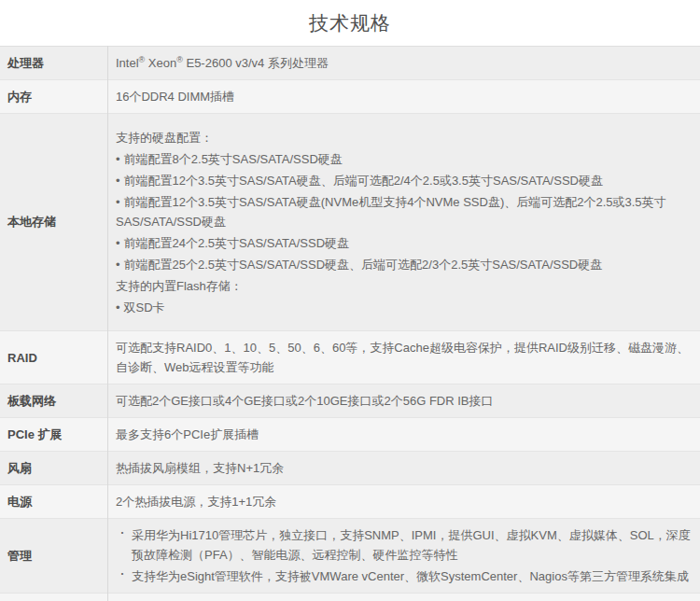  What do you see at coordinates (350, 63) in the screenshot?
I see `spec-row: 处理器Intel® Xeon® E5-2600 v3/v4 系列处理器` at bounding box center [350, 63].